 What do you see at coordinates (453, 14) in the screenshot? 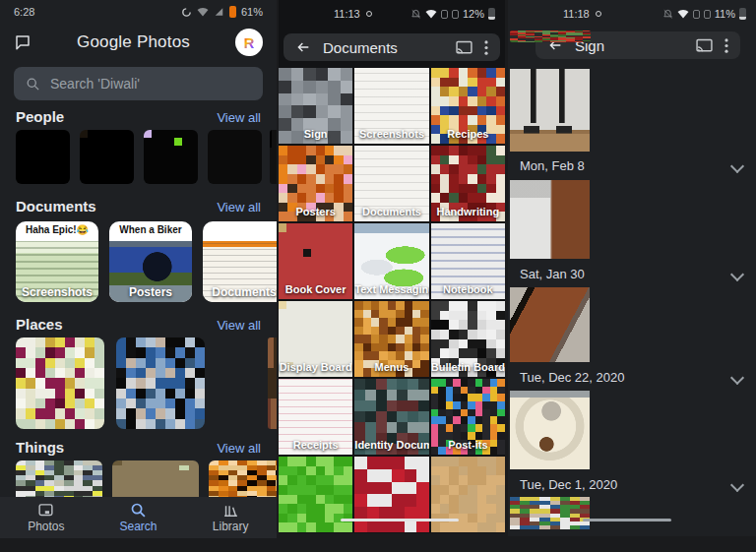
I see `middle-status-icons: 12%` at bounding box center [453, 14].